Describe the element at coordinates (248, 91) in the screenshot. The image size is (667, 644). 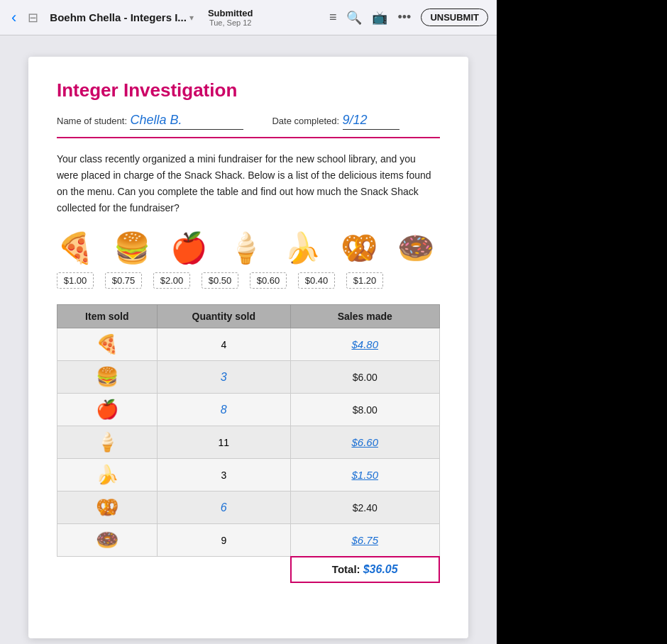
I see `worksheet-title: Integer Investigation` at that location.